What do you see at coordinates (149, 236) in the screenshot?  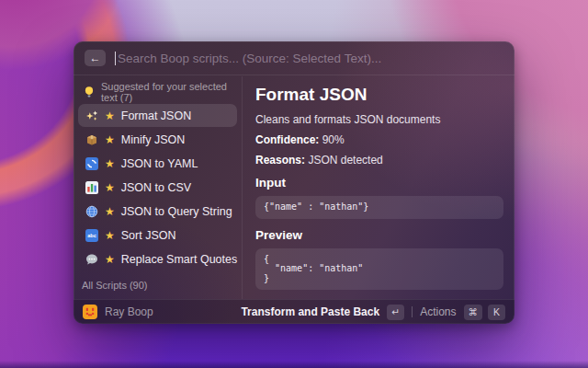 I see `sidebar-item-label: Sort JSON` at bounding box center [149, 236].